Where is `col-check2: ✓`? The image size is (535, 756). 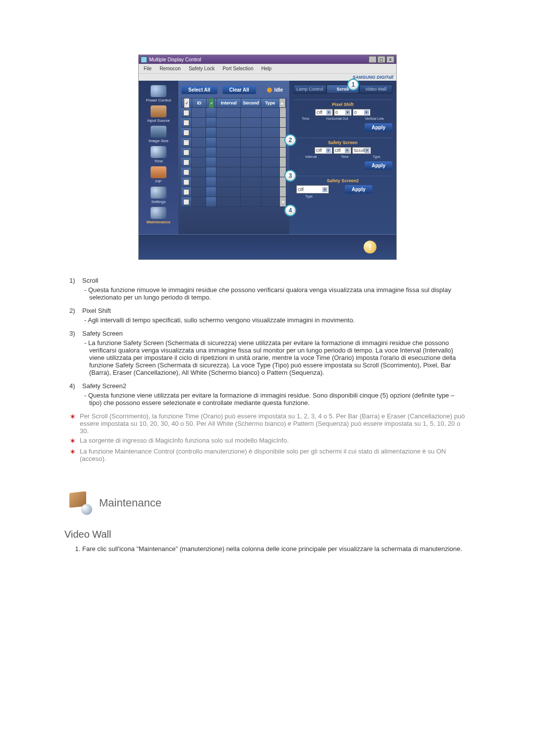 col-check2: ✓ is located at coordinates (212, 103).